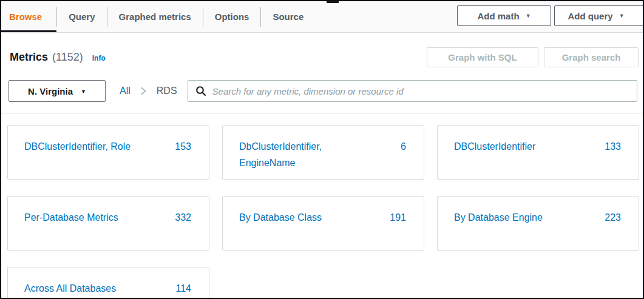 Image resolution: width=644 pixels, height=299 pixels. What do you see at coordinates (288, 17) in the screenshot?
I see `tab-source: Source` at bounding box center [288, 17].